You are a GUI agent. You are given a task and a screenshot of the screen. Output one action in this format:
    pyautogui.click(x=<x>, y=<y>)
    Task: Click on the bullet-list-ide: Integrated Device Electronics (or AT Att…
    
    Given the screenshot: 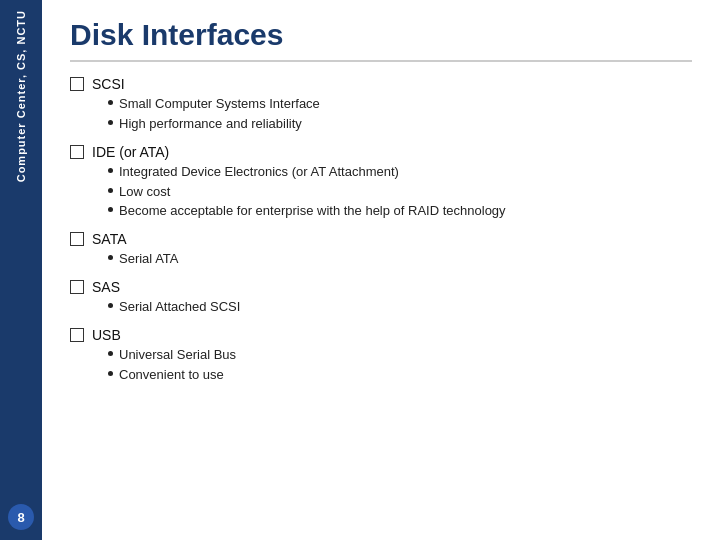 What is the action you would take?
    pyautogui.click(x=400, y=192)
    